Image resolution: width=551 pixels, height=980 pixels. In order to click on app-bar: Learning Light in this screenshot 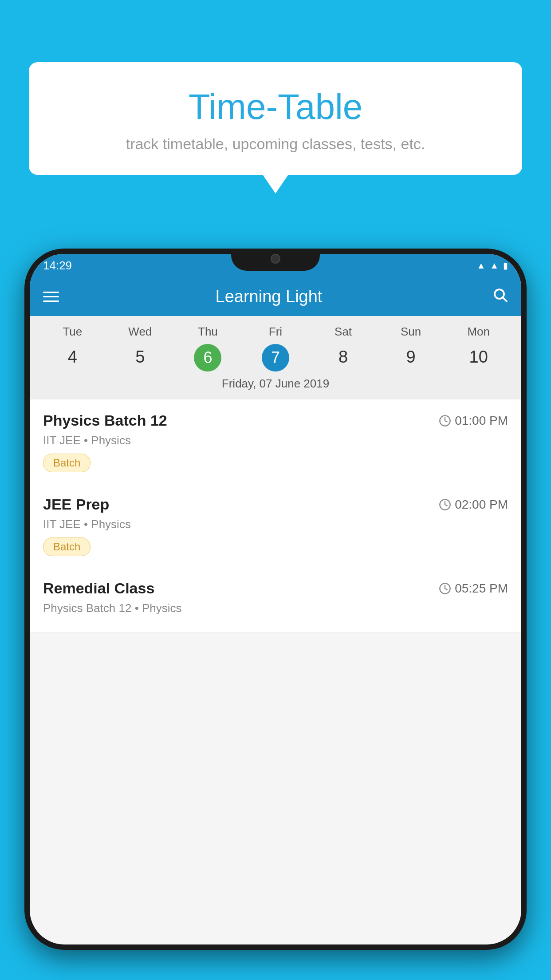, I will do `click(276, 296)`.